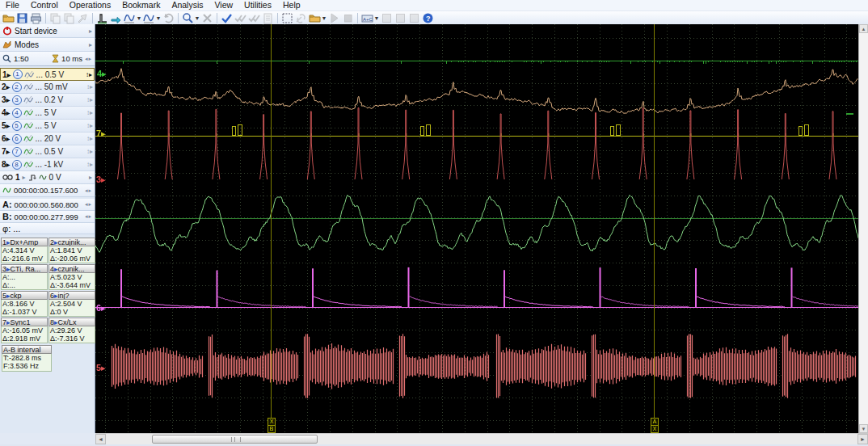 The width and height of the screenshot is (868, 446). I want to click on horizontal-scale-button: ▼, so click(152, 18).